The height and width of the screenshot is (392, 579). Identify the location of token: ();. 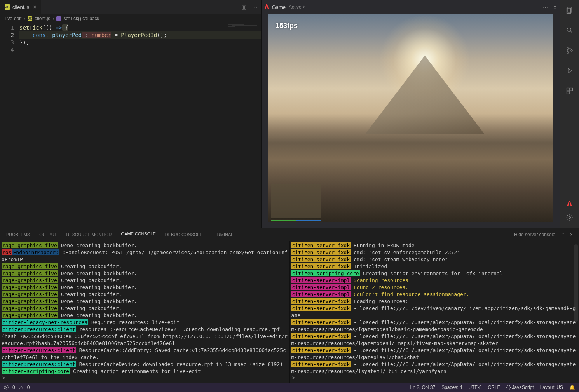
(162, 35).